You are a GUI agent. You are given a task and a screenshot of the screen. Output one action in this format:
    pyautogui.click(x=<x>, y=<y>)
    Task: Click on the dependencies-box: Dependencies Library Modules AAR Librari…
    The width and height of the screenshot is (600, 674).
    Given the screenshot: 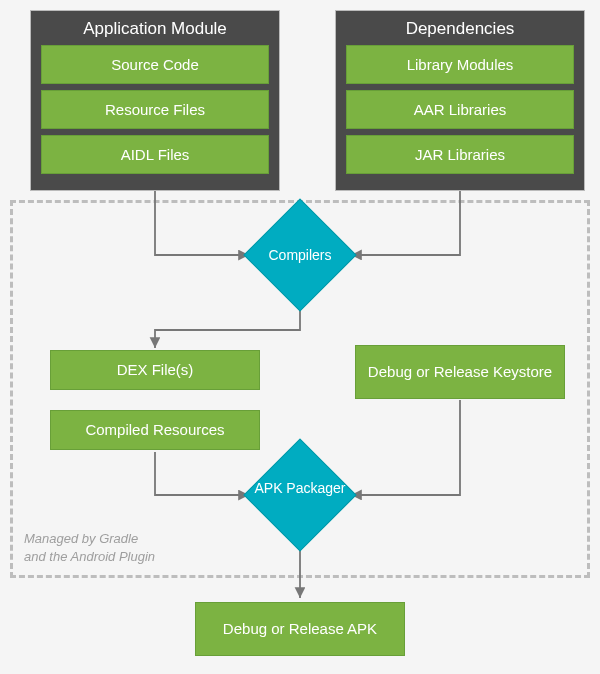 What is the action you would take?
    pyautogui.click(x=460, y=100)
    